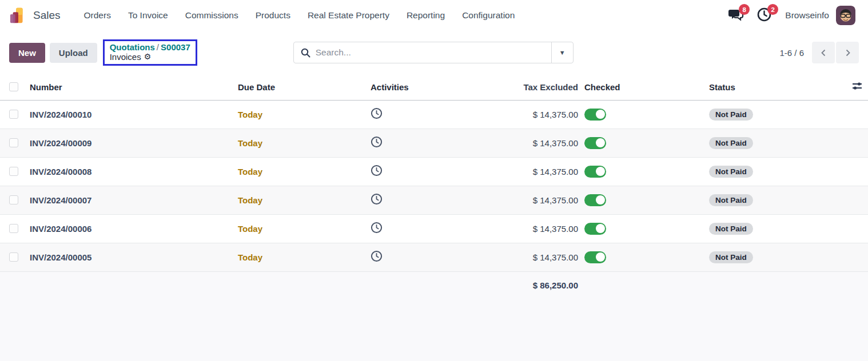 The image size is (868, 361). I want to click on header-tax-excluded: Tax Excluded, so click(509, 87).